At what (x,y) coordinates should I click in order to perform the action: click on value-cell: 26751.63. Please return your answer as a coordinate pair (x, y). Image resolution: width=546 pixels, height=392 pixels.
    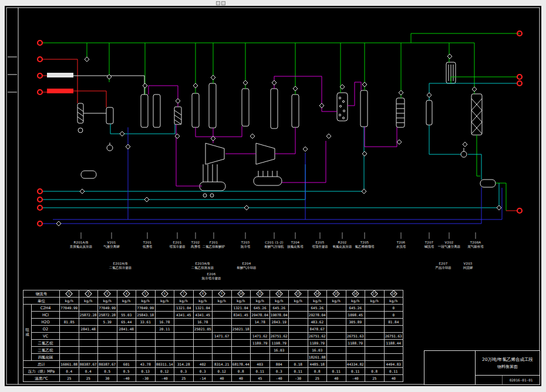
    Looking at the image, I should click on (393, 336).